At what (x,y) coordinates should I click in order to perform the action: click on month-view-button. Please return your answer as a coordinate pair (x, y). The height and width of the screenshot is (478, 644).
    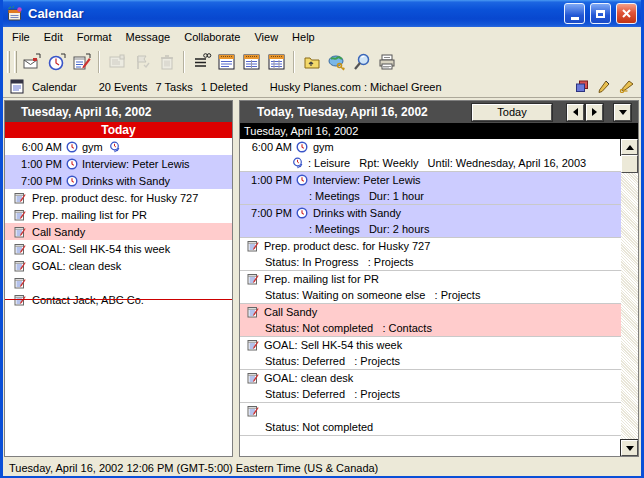
    Looking at the image, I should click on (276, 62).